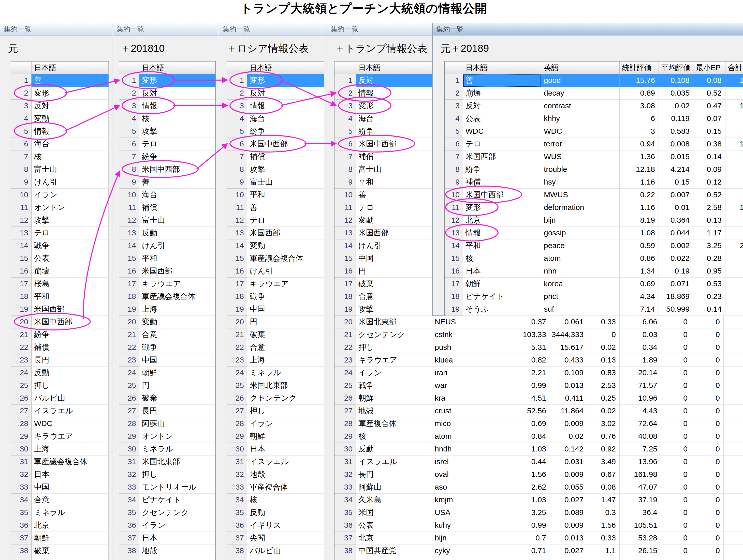 This screenshot has width=743, height=560. What do you see at coordinates (539, 500) in the screenshot?
I see `table-row: 34久米島kmjm1.030.0271.4737.1900` at bounding box center [539, 500].